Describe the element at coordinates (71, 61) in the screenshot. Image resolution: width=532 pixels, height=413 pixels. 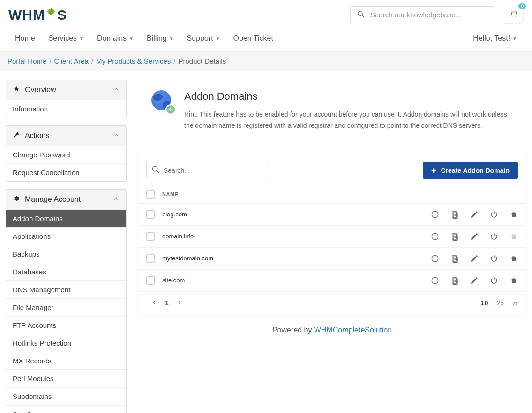
I see `breadcrumb-link: Client Area` at that location.